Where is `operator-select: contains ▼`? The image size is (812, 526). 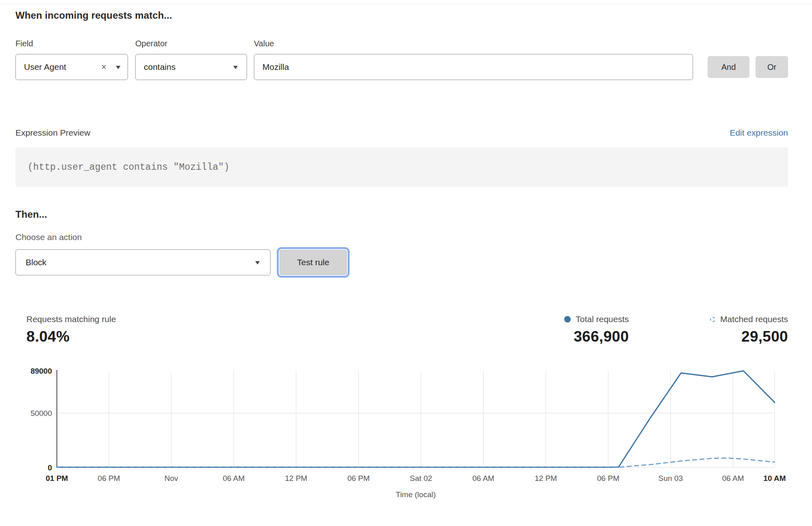
operator-select: contains ▼ is located at coordinates (191, 67).